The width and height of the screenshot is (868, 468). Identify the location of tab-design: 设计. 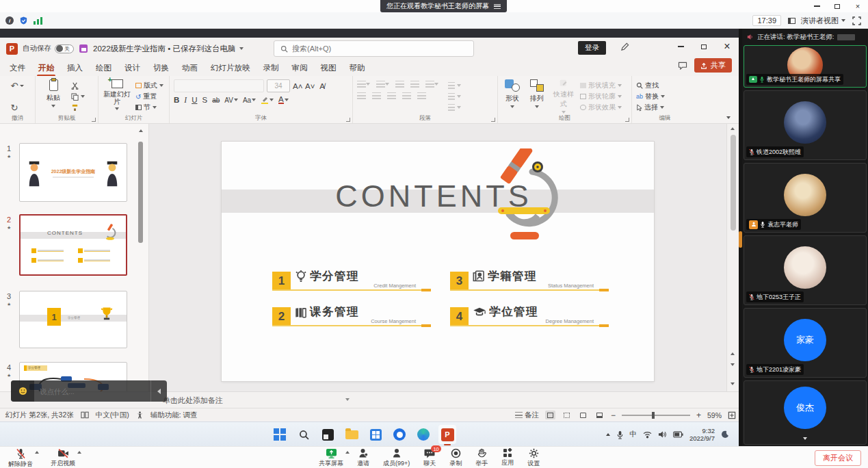
(133, 68).